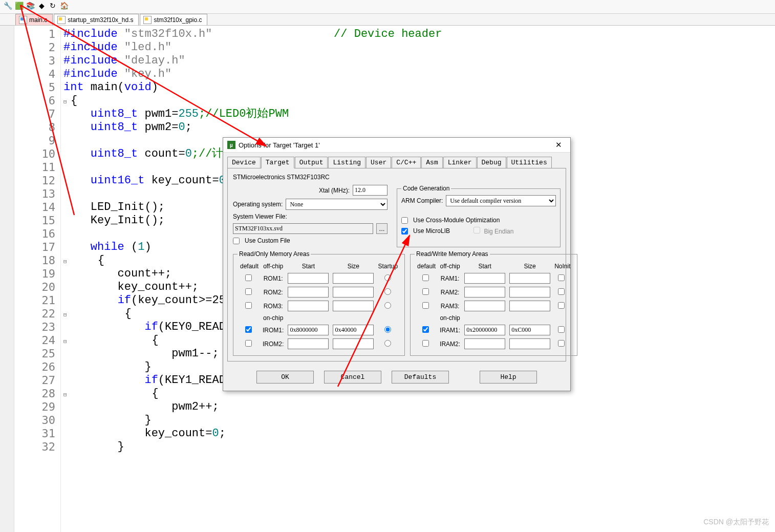 The width and height of the screenshot is (775, 532). Describe the element at coordinates (34, 19) in the screenshot. I see `tab-main-c: main.c` at that location.